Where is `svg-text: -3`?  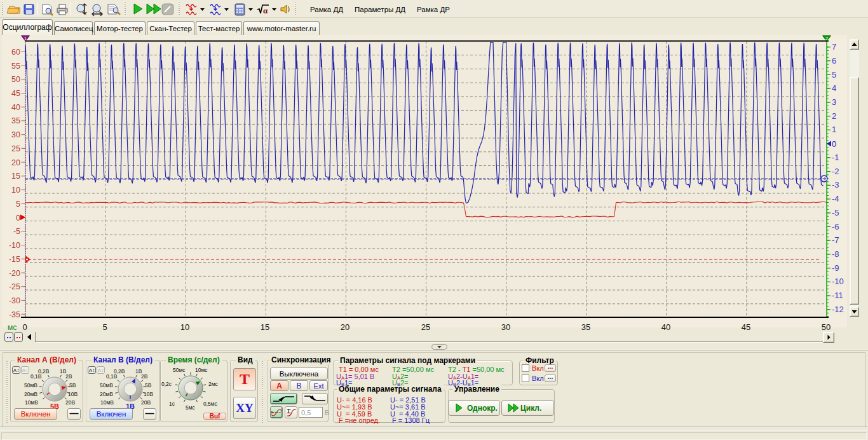 svg-text: -3 is located at coordinates (836, 184).